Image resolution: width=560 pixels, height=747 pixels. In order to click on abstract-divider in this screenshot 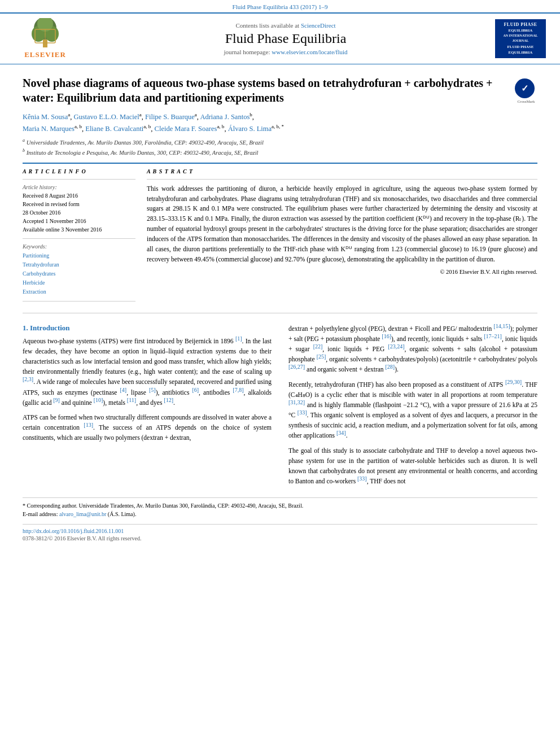, I will do `click(342, 180)`.